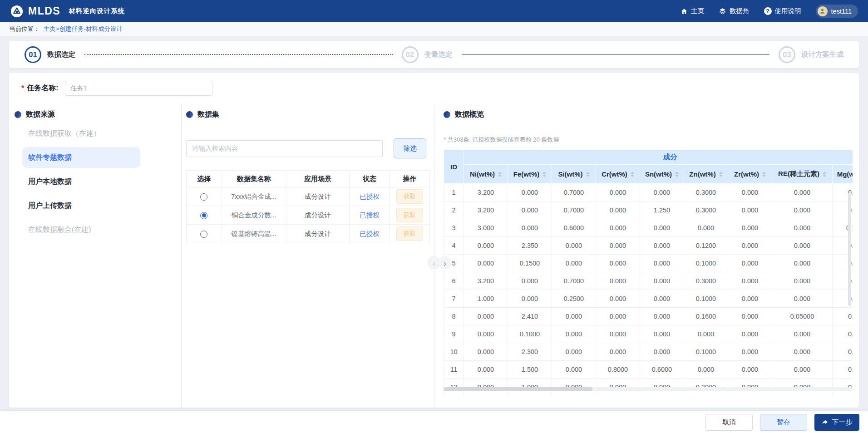 The image size is (868, 433). What do you see at coordinates (454, 317) in the screenshot?
I see `preview-id-cell: 8` at bounding box center [454, 317].